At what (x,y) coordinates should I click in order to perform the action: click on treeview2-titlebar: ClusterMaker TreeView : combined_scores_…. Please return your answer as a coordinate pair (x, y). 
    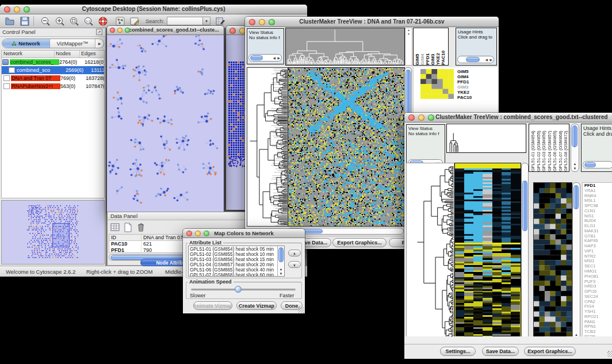
    Looking at the image, I should click on (508, 117).